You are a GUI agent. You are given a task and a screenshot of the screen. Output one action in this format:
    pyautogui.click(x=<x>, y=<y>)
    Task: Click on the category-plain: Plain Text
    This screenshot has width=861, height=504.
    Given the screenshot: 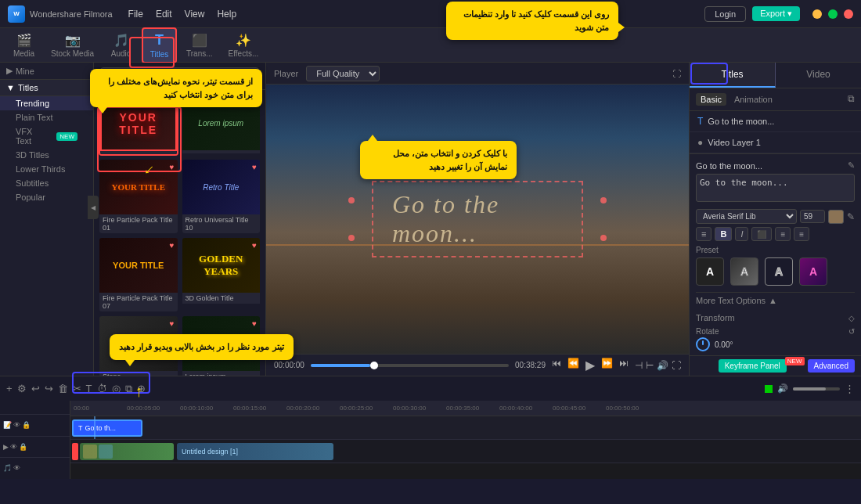 What is the action you would take?
    pyautogui.click(x=47, y=117)
    